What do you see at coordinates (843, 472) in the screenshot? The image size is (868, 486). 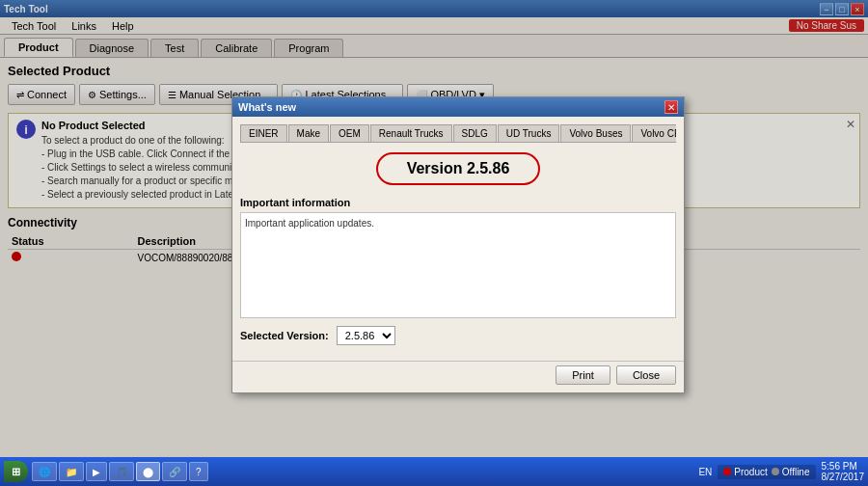 I see `clock: 5:56 PM 8/27/2017` at bounding box center [843, 472].